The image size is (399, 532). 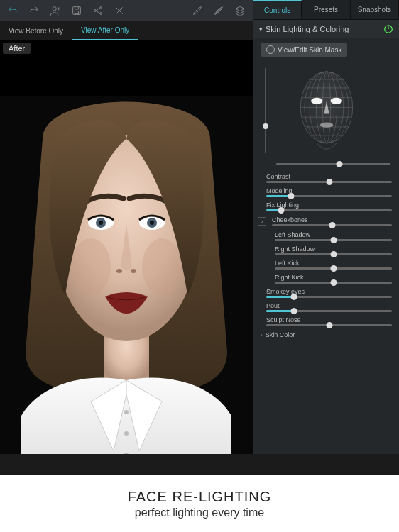 What do you see at coordinates (329, 292) in the screenshot?
I see `slider-label: Smokey eyes` at bounding box center [329, 292].